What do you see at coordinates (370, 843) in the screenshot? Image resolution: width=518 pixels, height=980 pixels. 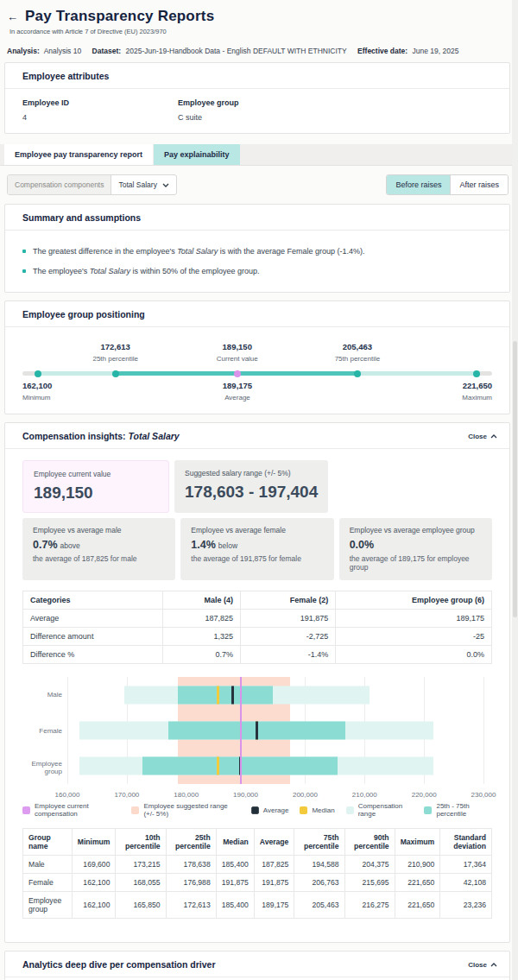 I see `column-header: 90th percentile` at bounding box center [370, 843].